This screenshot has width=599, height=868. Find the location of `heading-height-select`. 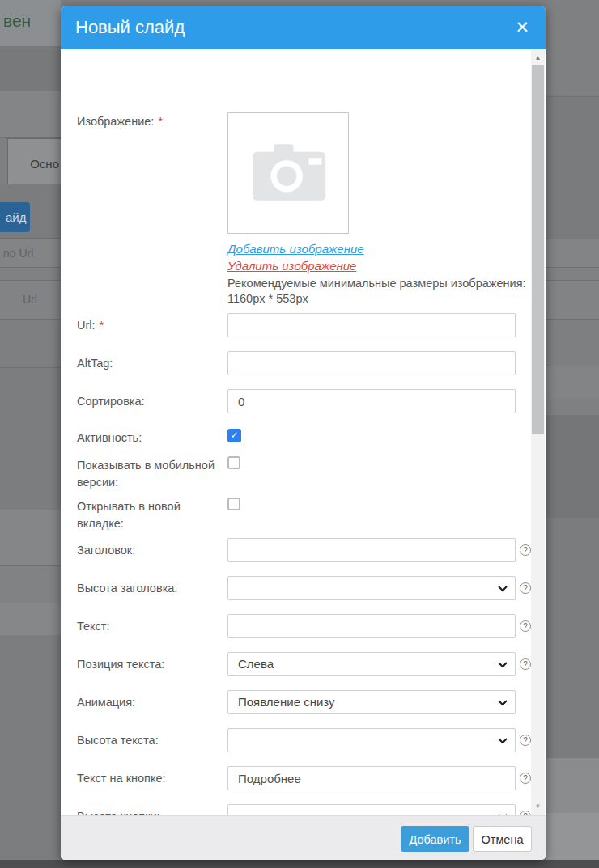

heading-height-select is located at coordinates (372, 588).